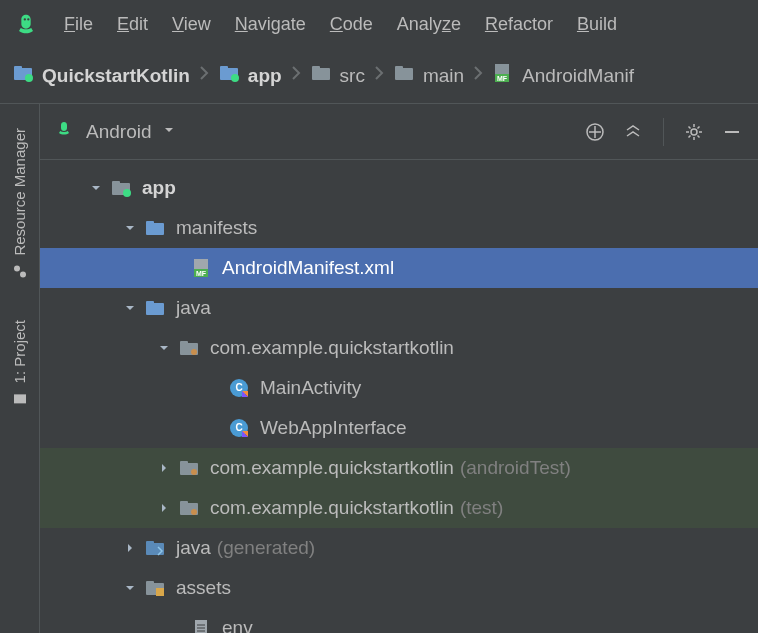 This screenshot has width=758, height=633. What do you see at coordinates (444, 76) in the screenshot?
I see `breadcrumb-label: main` at bounding box center [444, 76].